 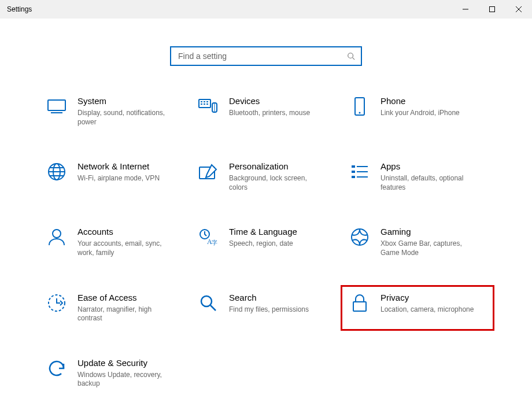 I want to click on gaming-icon, so click(x=360, y=237).